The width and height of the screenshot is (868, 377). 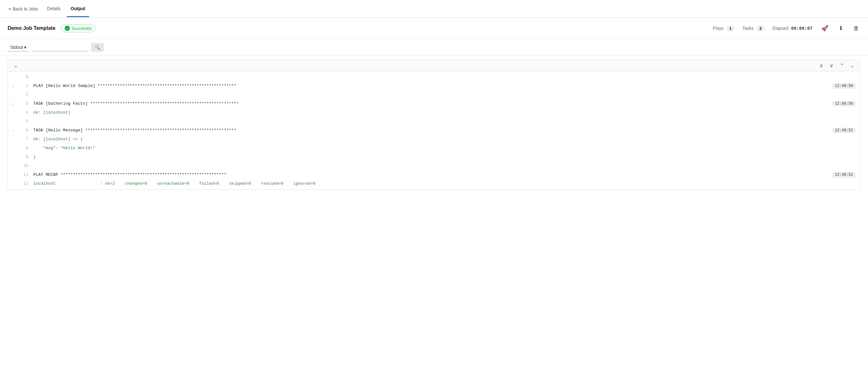 I want to click on line-number: 10, so click(x=26, y=165).